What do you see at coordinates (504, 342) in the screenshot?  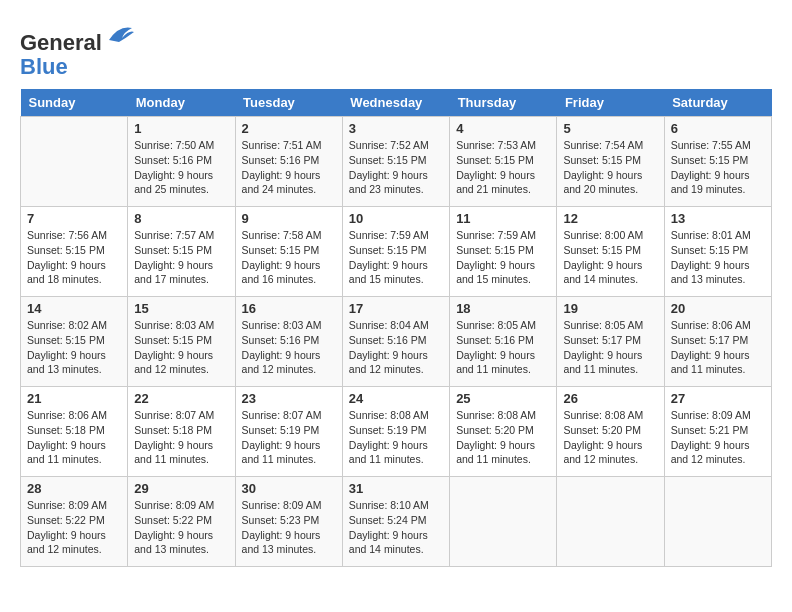 I see `calendar-cell: 18Sunrise: 8:05 AM Sunset: 5:16 PM Dayli…` at bounding box center [504, 342].